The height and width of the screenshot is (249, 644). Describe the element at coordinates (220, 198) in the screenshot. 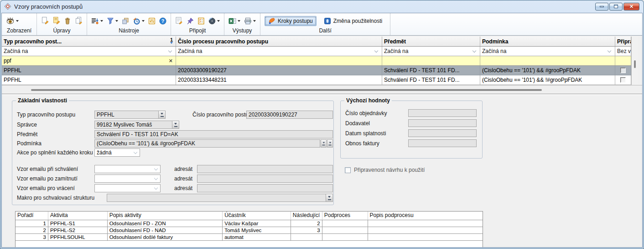

I see `makro-field` at that location.